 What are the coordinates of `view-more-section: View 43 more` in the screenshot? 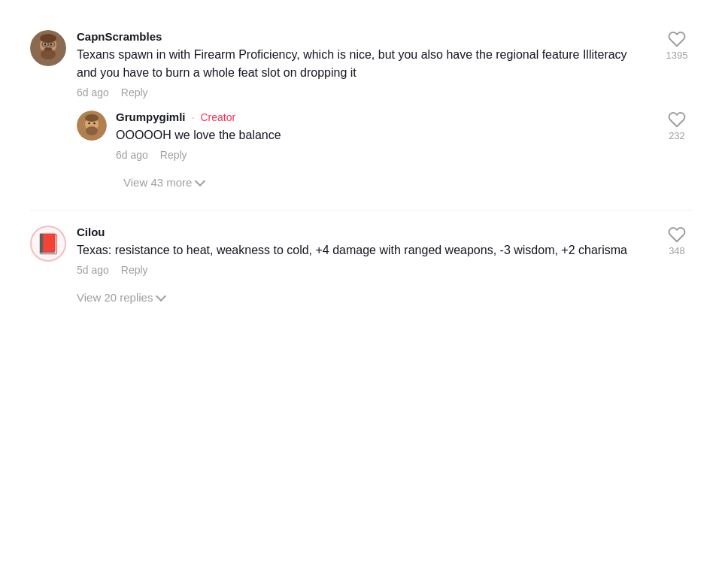 It's located at (408, 186).